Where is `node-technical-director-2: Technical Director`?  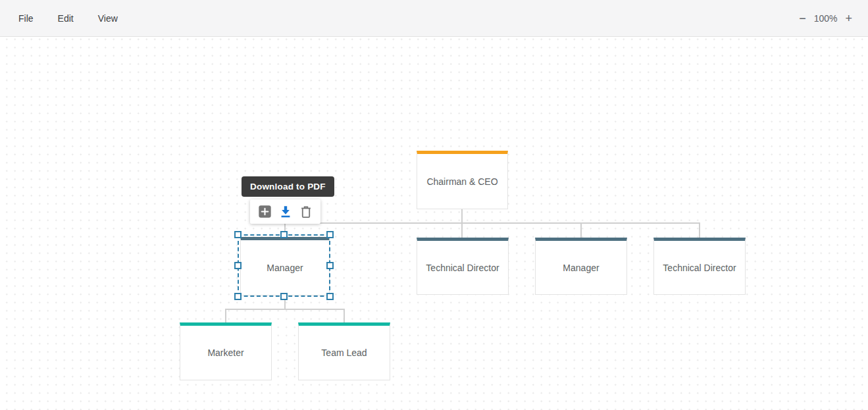
node-technical-director-2: Technical Director is located at coordinates (700, 266).